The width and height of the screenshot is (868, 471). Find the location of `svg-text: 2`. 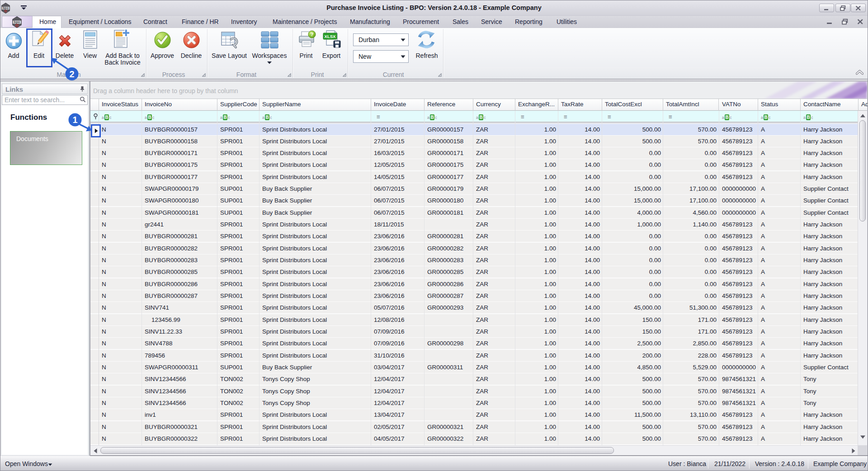

svg-text: 2 is located at coordinates (71, 74).